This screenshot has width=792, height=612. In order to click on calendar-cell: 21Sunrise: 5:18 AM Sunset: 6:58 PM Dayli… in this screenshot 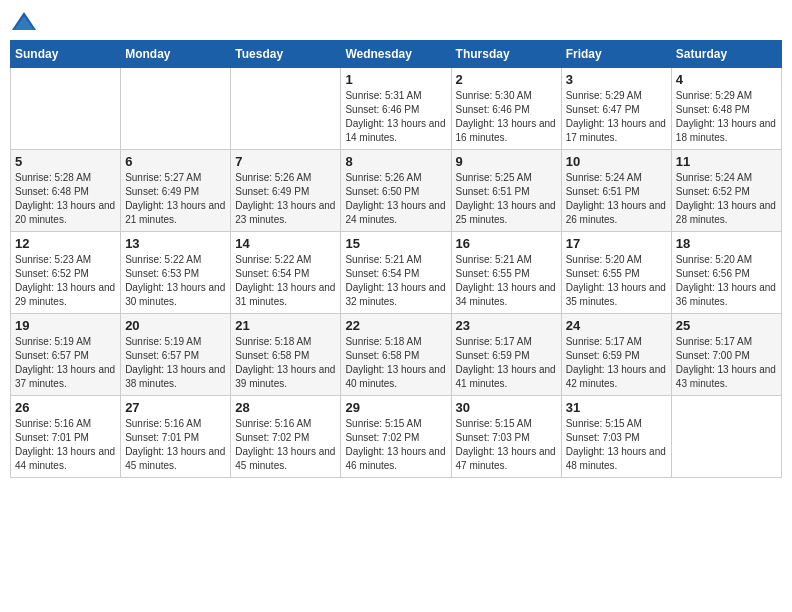, I will do `click(286, 355)`.